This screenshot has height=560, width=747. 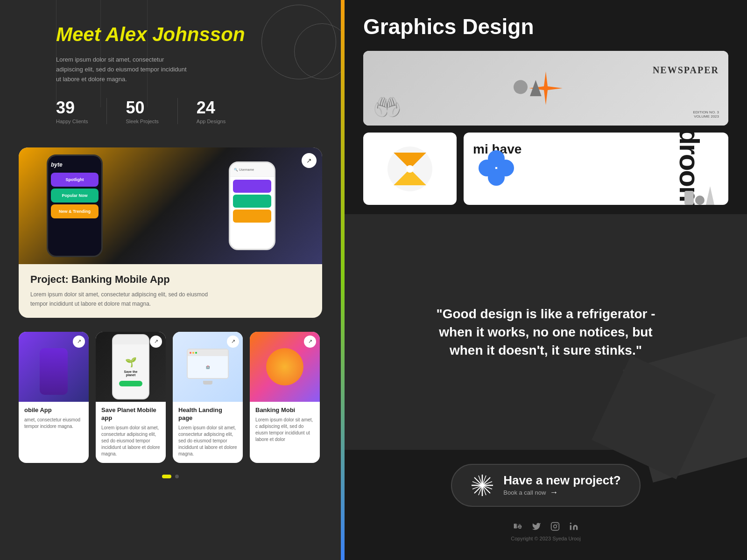 What do you see at coordinates (546, 332) in the screenshot?
I see `quote-text: "Good design is like a refrigerator - wh…` at bounding box center [546, 332].